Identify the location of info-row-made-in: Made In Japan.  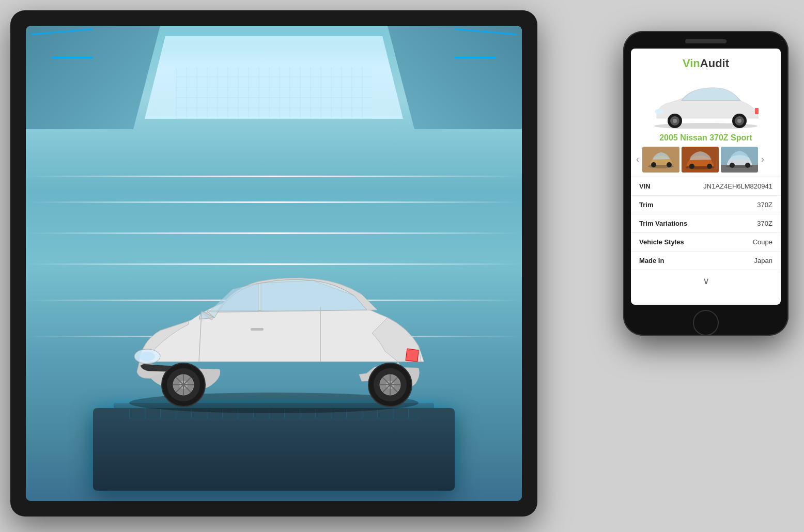
(706, 261).